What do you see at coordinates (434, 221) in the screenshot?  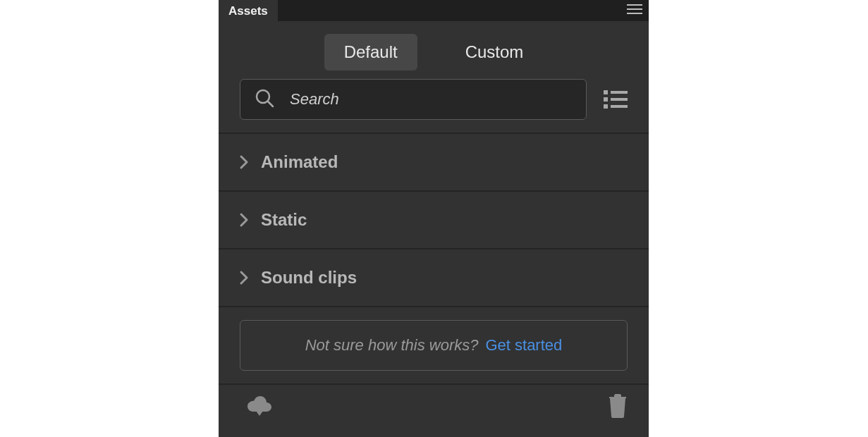 I see `category-static: Static` at bounding box center [434, 221].